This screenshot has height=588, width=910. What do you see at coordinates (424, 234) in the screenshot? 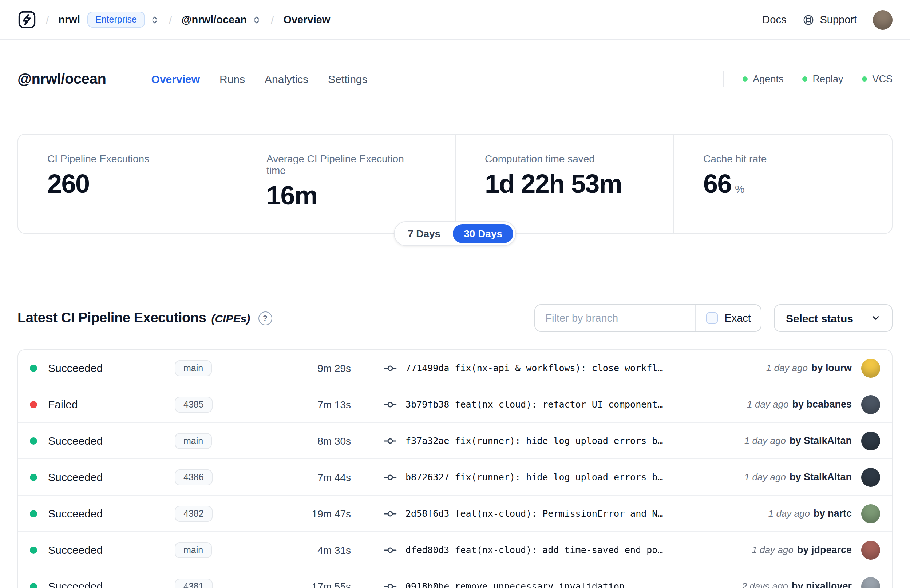
I see `range-7-days-button: 7 Days` at bounding box center [424, 234].